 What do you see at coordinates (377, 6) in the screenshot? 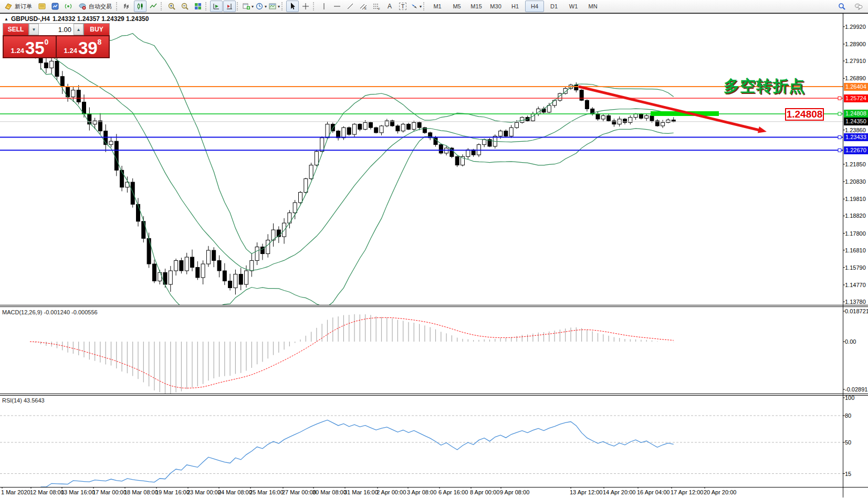
I see `fibonacci-tool: F` at bounding box center [377, 6].